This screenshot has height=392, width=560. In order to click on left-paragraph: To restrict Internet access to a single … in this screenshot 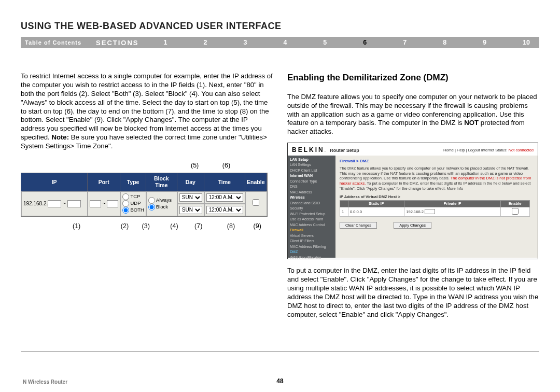, I will do `click(147, 111)`.